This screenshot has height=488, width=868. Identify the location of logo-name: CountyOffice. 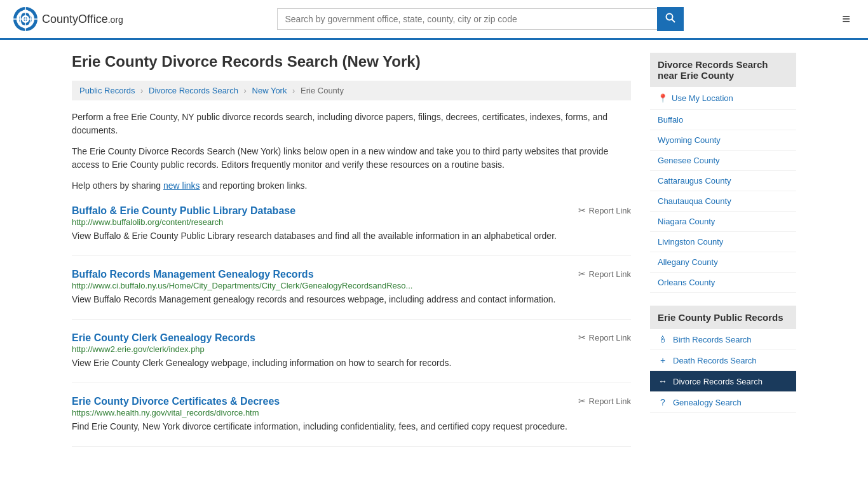
(75, 19).